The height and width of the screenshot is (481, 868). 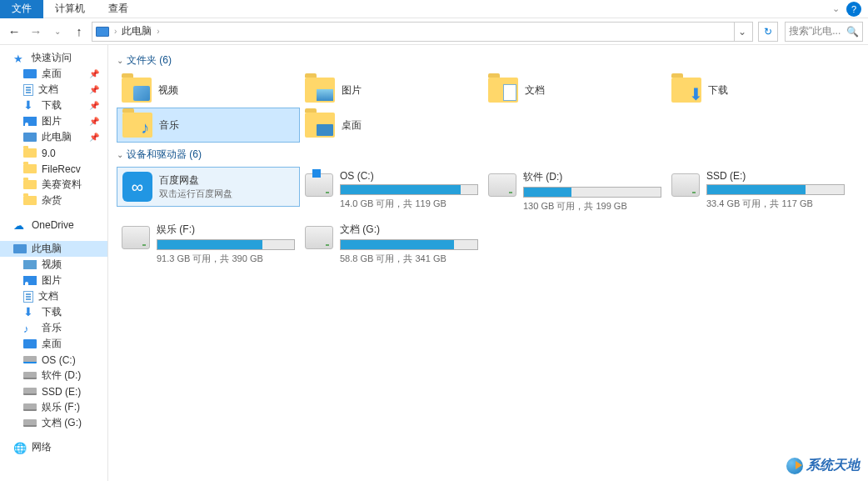 I want to click on drive-name: SSD (E:), so click(x=776, y=176).